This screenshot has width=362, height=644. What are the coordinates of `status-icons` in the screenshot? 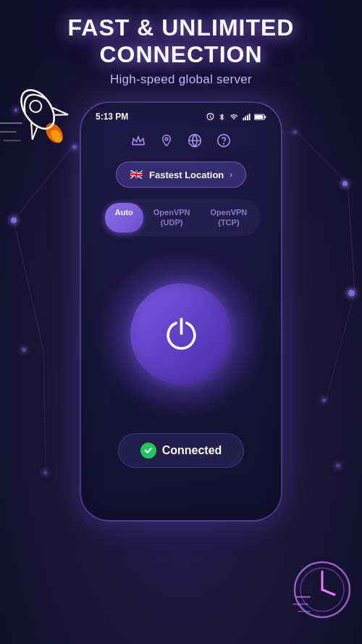 It's located at (236, 117).